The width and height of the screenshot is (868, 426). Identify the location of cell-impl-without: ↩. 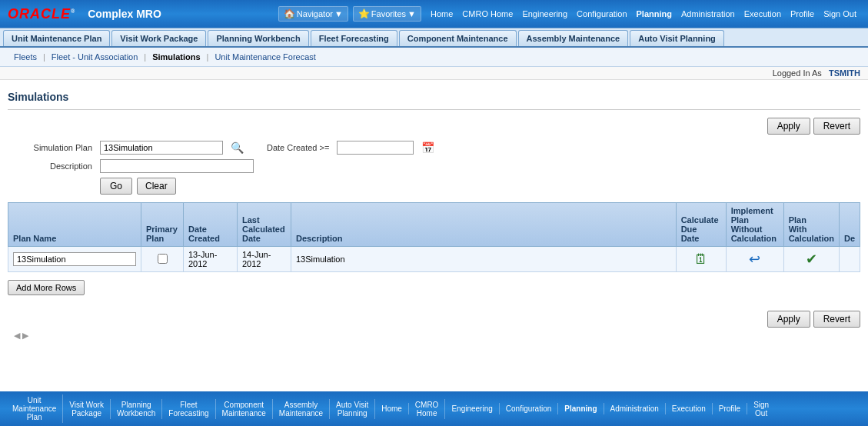
(755, 260).